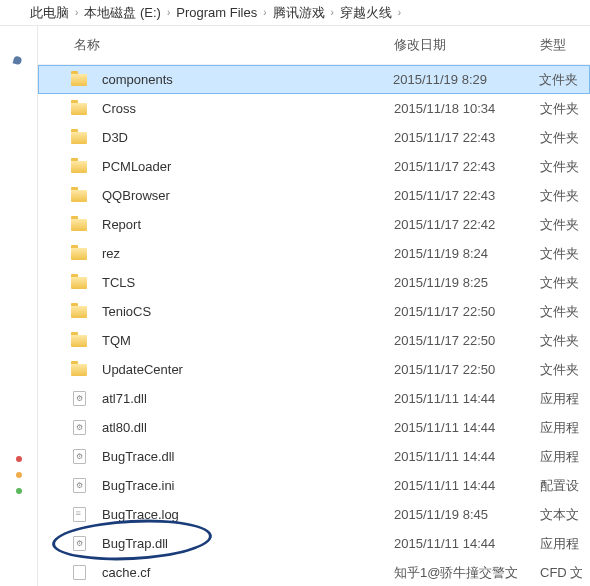 The width and height of the screenshot is (590, 586). What do you see at coordinates (314, 80) in the screenshot?
I see `file-row: components2015/11/19 8:29文件夹` at bounding box center [314, 80].